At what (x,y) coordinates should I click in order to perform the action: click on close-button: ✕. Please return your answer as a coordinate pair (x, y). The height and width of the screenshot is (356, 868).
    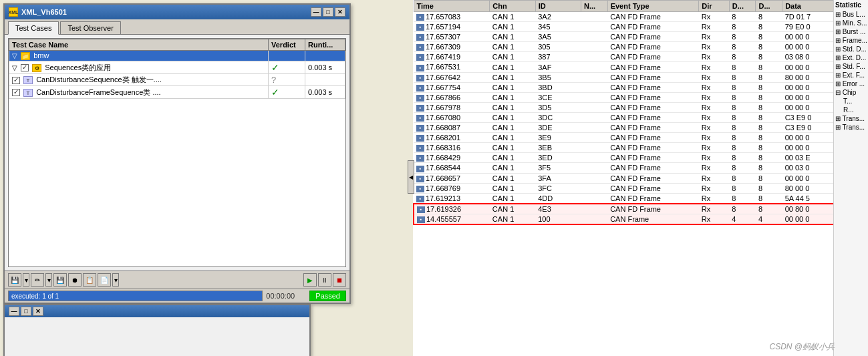
    Looking at the image, I should click on (340, 12).